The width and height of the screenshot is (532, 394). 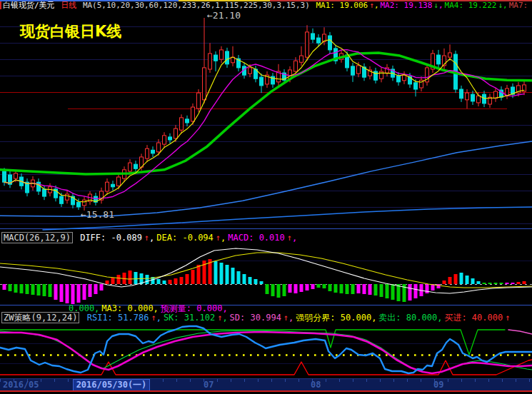 What do you see at coordinates (256, 318) in the screenshot?
I see `indicator-segment: SD: 30.994` at bounding box center [256, 318].